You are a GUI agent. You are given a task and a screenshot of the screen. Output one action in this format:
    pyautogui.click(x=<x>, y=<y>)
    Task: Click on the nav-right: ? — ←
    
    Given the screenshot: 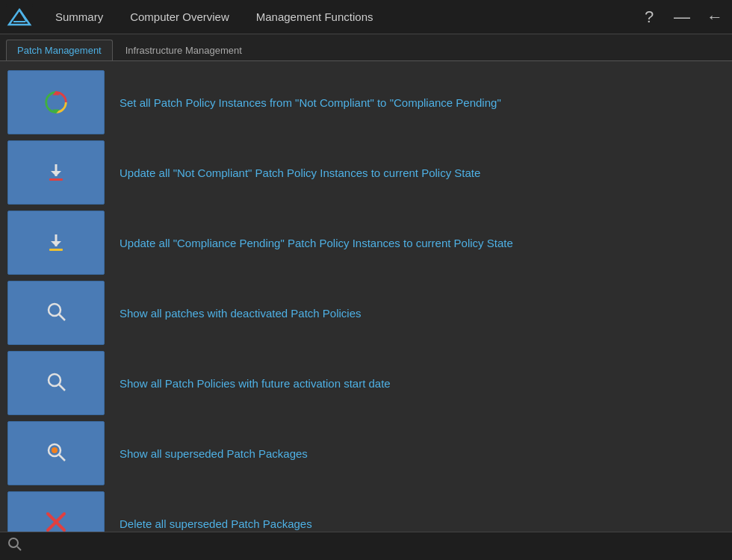 What is the action you would take?
    pyautogui.click(x=682, y=17)
    